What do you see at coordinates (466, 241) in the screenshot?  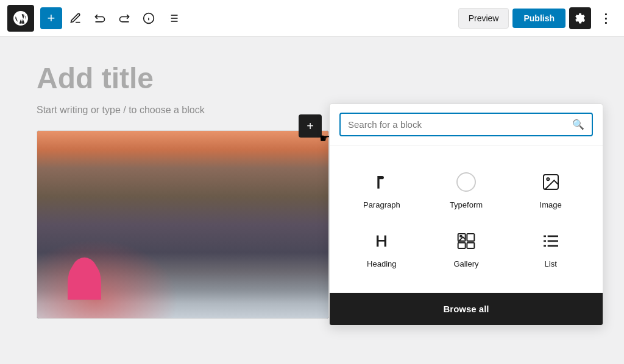 I see `gallery-icon` at bounding box center [466, 241].